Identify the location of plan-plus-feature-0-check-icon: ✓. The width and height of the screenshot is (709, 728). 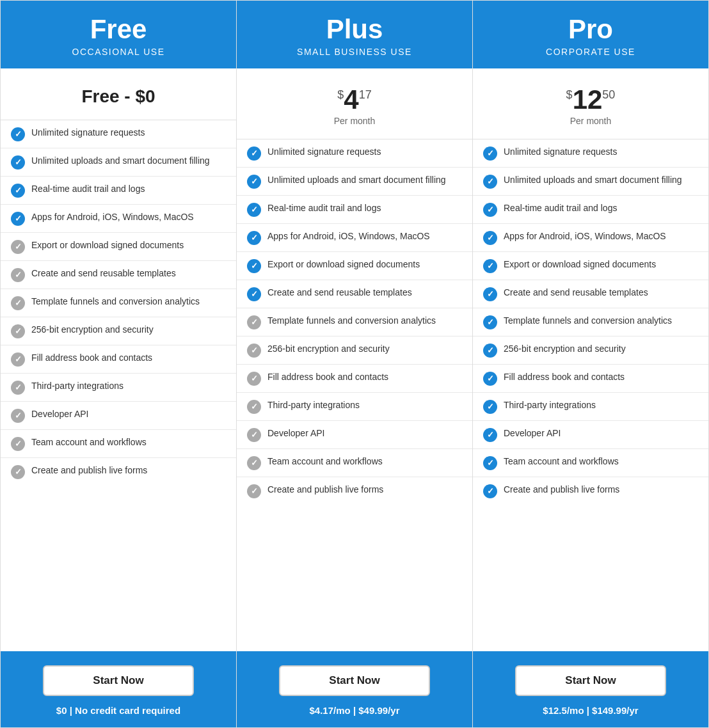
(254, 154).